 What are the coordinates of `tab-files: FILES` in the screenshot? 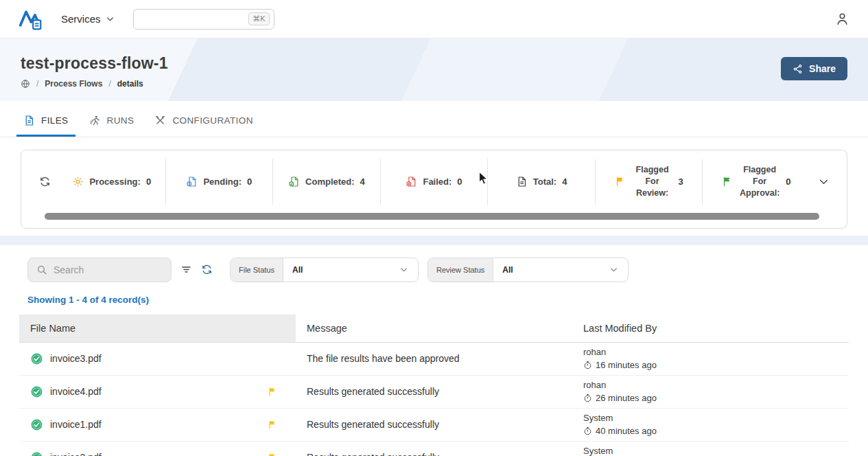 It's located at (46, 121).